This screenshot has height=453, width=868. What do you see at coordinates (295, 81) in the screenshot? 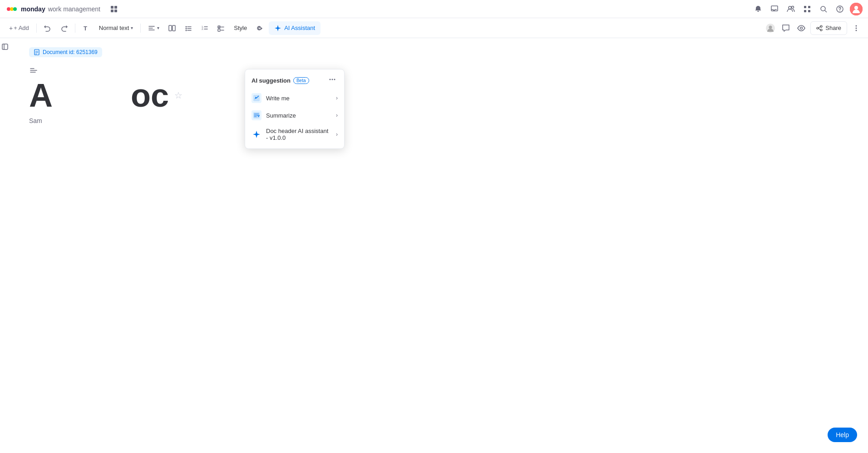
I see `ai-dropdown-header: AI suggestion Beta` at bounding box center [295, 81].